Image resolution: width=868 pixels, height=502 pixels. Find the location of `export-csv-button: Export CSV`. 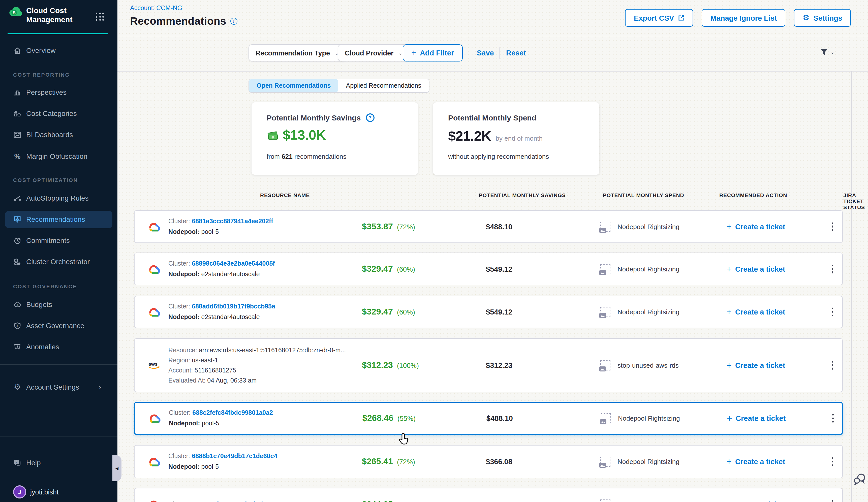

export-csv-button: Export CSV is located at coordinates (659, 18).